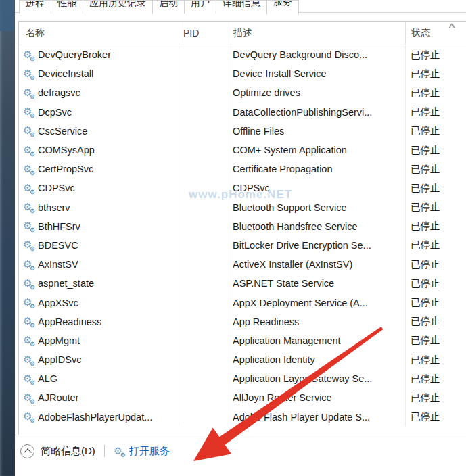 The image size is (466, 476). I want to click on service-description: AllJoyn Router Service, so click(318, 398).